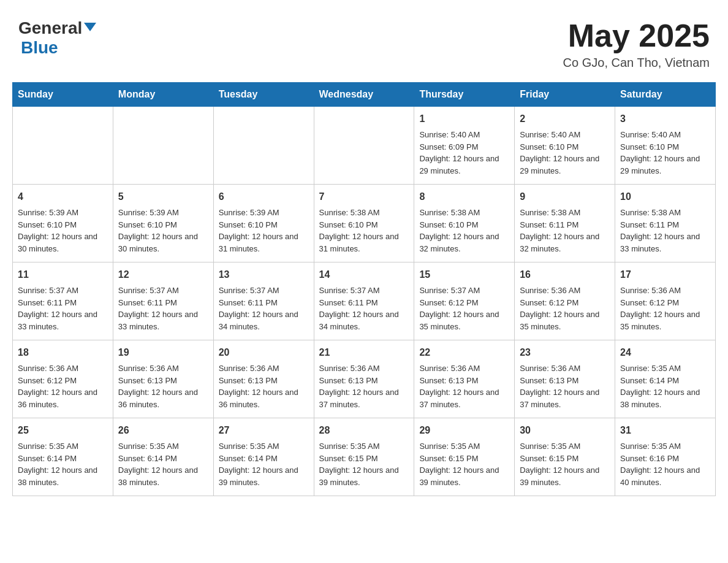  What do you see at coordinates (565, 431) in the screenshot?
I see `day-number: 30` at bounding box center [565, 431].